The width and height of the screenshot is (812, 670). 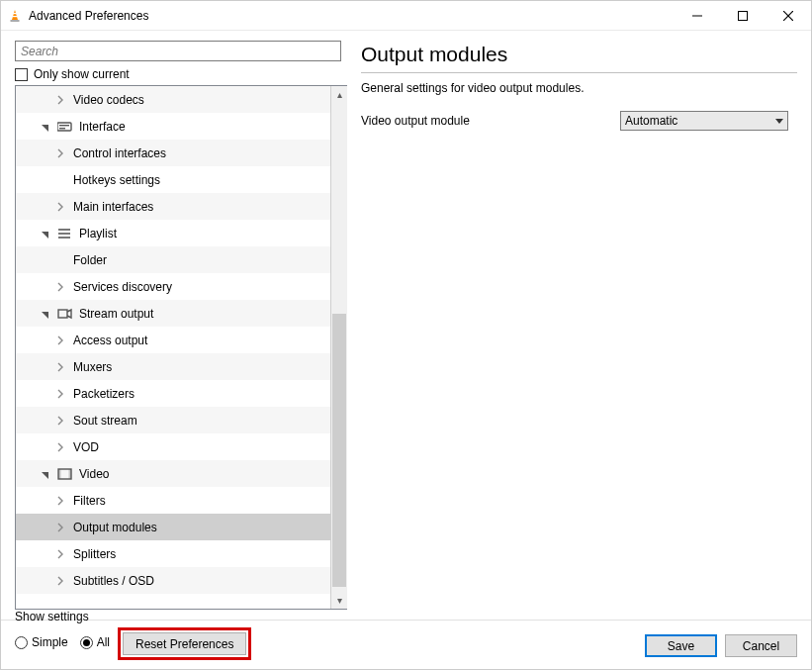 What do you see at coordinates (173, 526) in the screenshot?
I see `tree-item-output-modules: Output modules` at bounding box center [173, 526].